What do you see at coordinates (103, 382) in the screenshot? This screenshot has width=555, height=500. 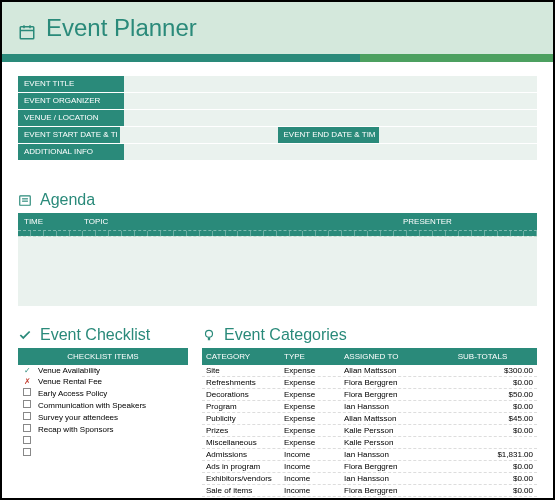 I see `checklist-item: ✗Venue Rental Fee` at bounding box center [103, 382].